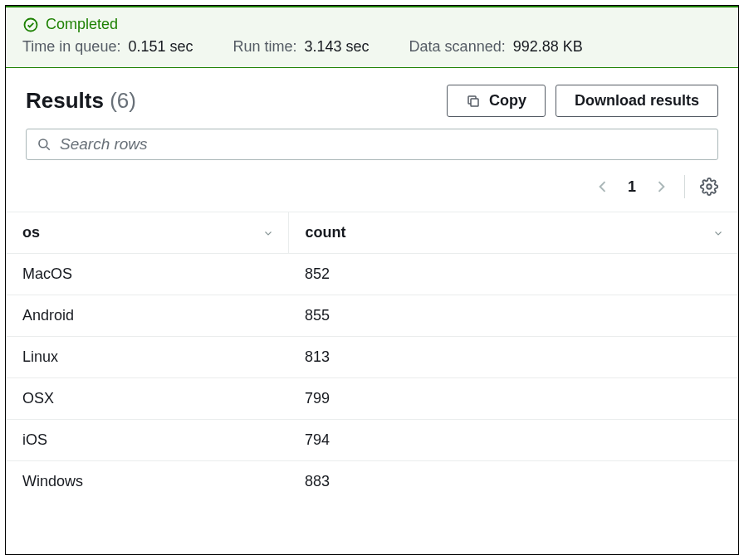 The height and width of the screenshot is (560, 744). What do you see at coordinates (709, 187) in the screenshot?
I see `settings-button` at bounding box center [709, 187].